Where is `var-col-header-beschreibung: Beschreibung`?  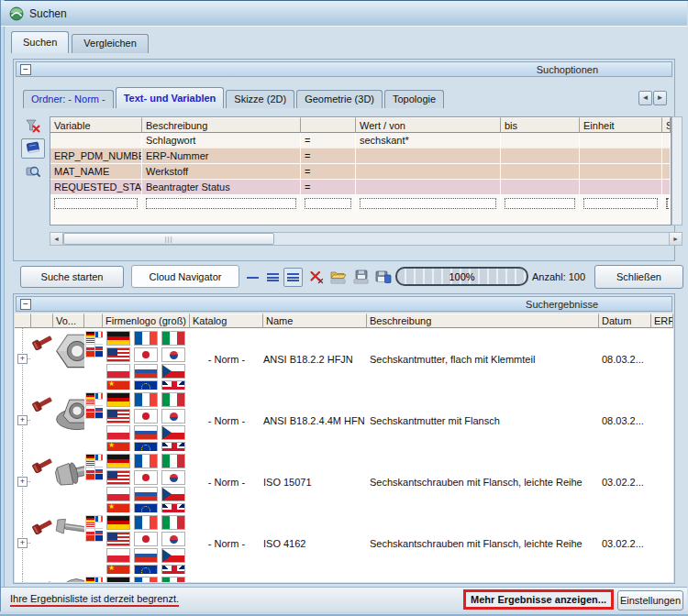 var-col-header-beschreibung: Beschreibung is located at coordinates (222, 125).